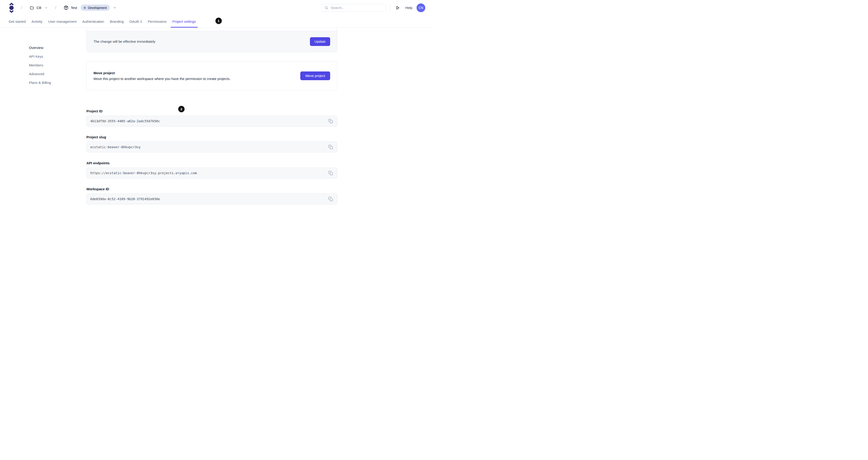 This screenshot has width=868, height=460. I want to click on field-api-endpoints: API endpoints https://ecstatic-beaver-0h…, so click(212, 170).